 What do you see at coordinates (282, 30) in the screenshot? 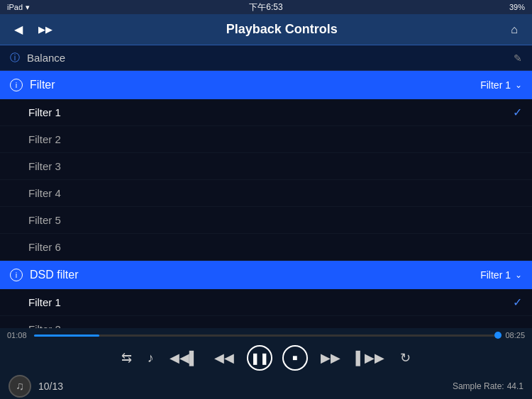
I see `page-title: Playback Controls` at bounding box center [282, 30].